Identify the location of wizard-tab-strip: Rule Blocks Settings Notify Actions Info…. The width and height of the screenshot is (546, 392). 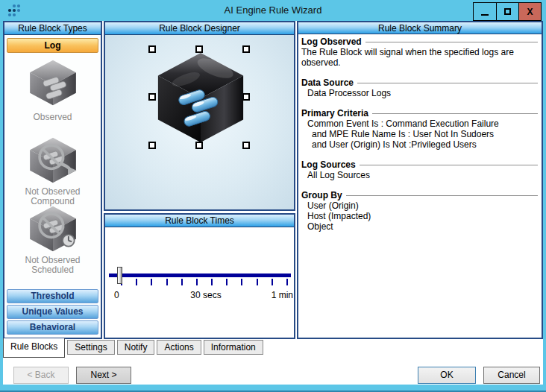
(133, 349).